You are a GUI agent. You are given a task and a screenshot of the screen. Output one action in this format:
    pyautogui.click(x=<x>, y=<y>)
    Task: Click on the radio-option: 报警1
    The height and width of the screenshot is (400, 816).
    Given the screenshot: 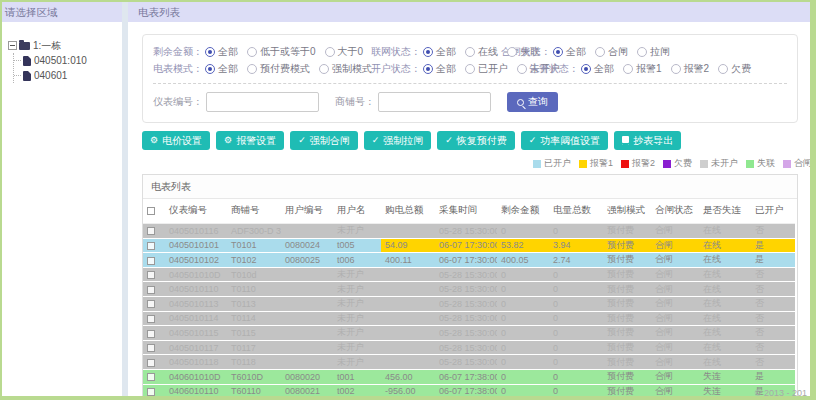 What is the action you would take?
    pyautogui.click(x=642, y=69)
    